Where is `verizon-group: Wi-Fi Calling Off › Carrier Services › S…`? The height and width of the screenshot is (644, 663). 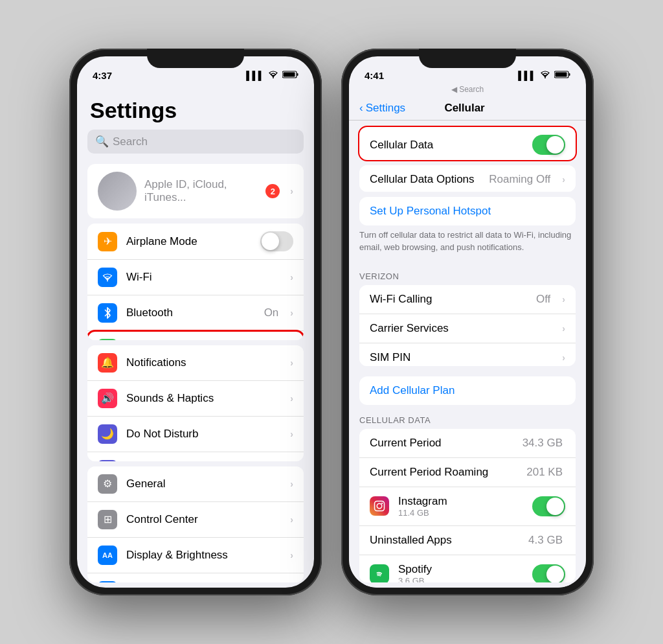 verizon-group: Wi-Fi Calling Off › Carrier Services › S… is located at coordinates (467, 325).